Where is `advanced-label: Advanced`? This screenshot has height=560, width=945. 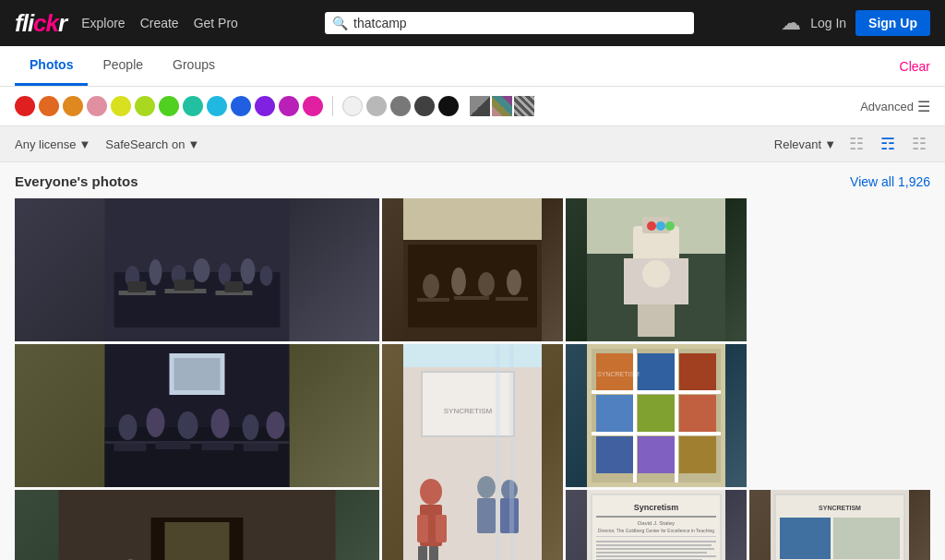
advanced-label: Advanced is located at coordinates (887, 107).